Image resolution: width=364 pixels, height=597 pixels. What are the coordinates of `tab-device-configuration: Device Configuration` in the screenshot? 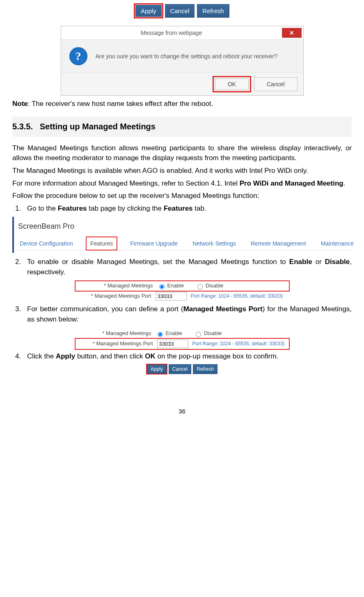 It's located at (46, 243).